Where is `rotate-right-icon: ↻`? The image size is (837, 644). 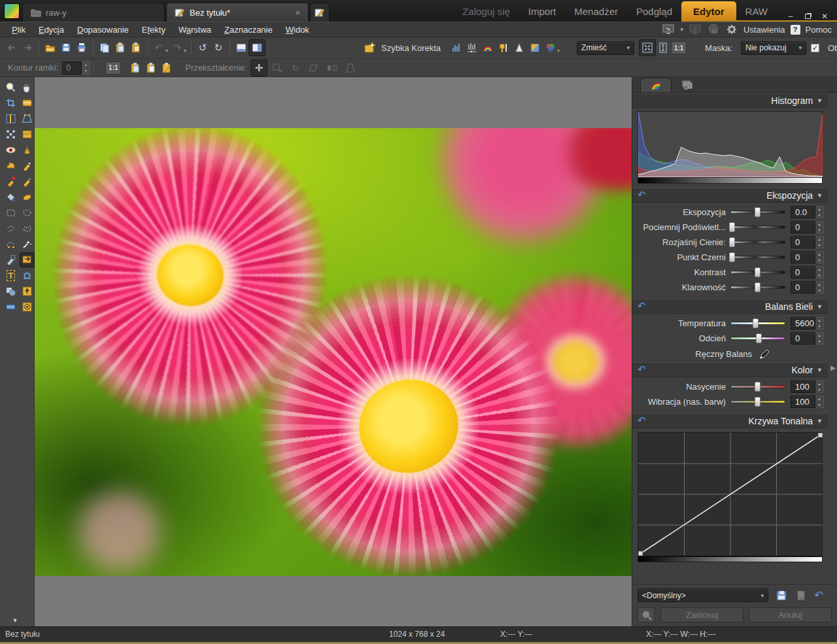
rotate-right-icon: ↻ is located at coordinates (218, 48).